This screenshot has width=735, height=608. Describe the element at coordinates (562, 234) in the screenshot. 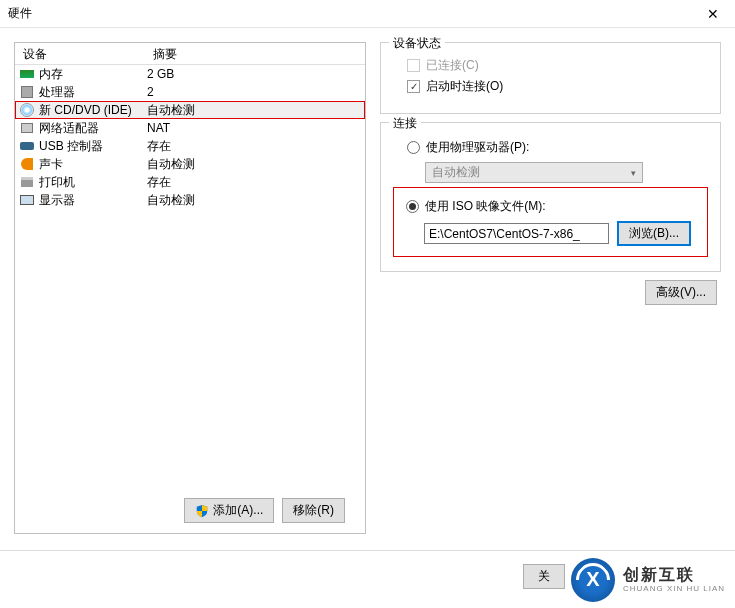

I see `iso-input-row: 浏览(B)...` at that location.